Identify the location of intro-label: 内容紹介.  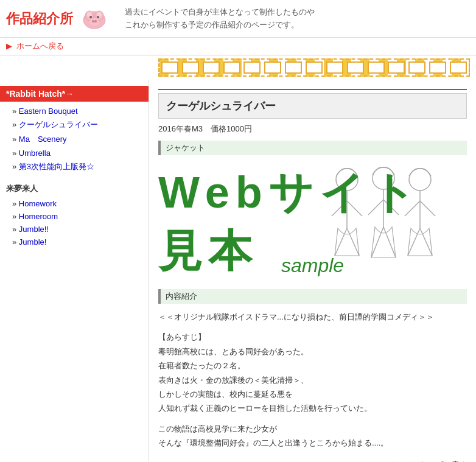
(313, 296).